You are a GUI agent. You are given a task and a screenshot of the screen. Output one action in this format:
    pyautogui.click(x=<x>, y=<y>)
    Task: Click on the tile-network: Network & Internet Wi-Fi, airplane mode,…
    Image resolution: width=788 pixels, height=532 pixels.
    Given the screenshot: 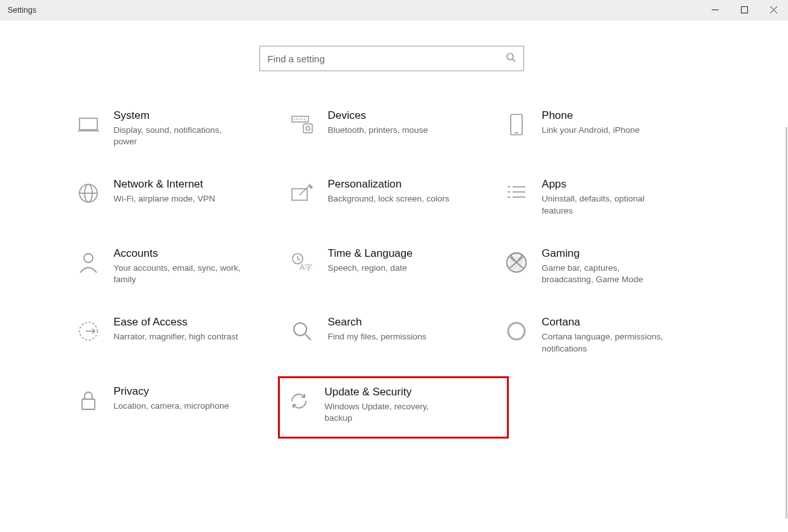 What is the action you would take?
    pyautogui.click(x=178, y=197)
    